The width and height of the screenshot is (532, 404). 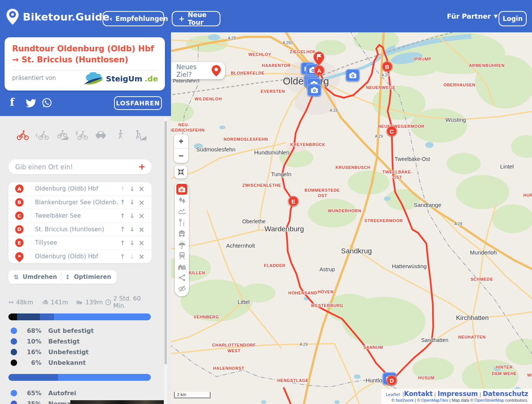 What do you see at coordinates (387, 67) in the screenshot?
I see `route-marker-B: B` at bounding box center [387, 67].